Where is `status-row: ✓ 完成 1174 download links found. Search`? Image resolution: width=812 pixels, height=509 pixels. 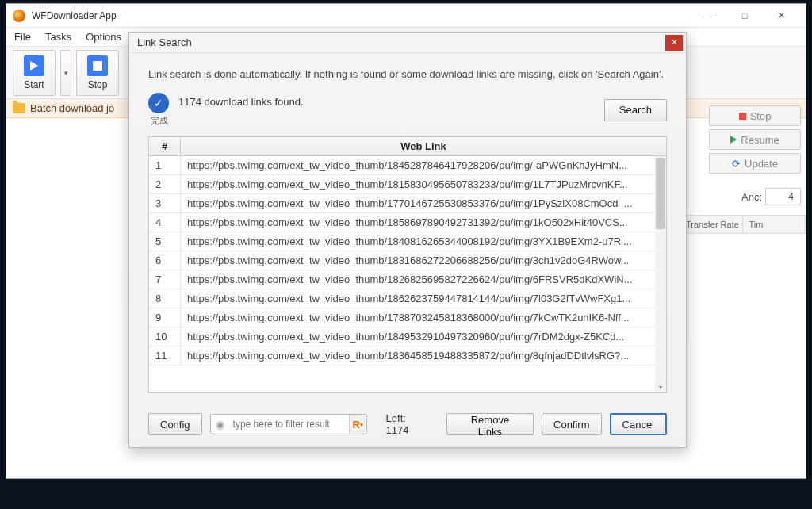 status-row: ✓ 完成 1174 download links found. Search is located at coordinates (408, 109).